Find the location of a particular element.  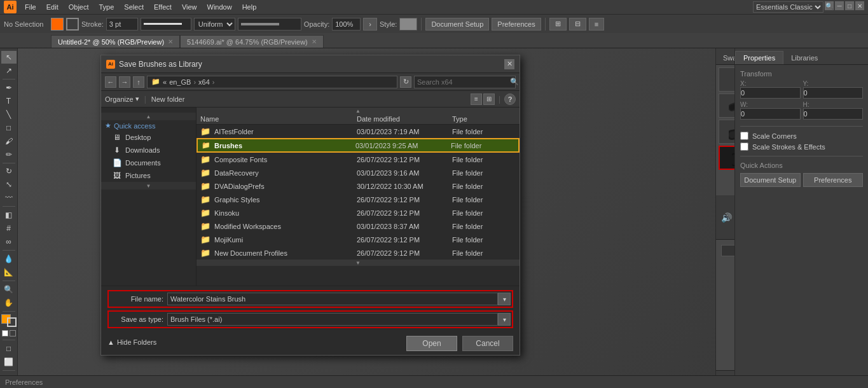

col-name: Name is located at coordinates (279, 119).